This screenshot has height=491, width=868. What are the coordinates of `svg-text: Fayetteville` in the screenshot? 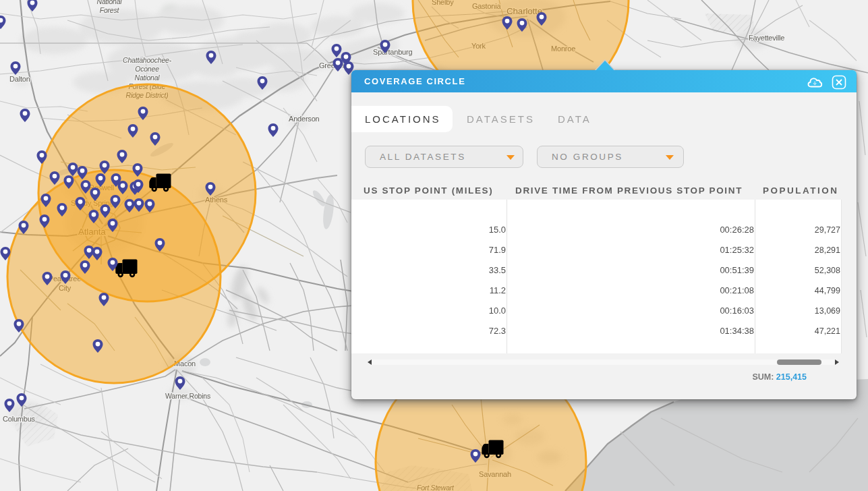 It's located at (766, 38).